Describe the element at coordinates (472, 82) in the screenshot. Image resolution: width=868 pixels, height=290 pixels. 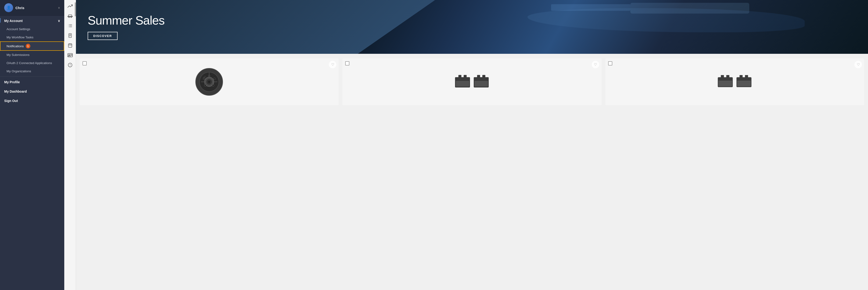
I see `product-card-2: ♡` at that location.